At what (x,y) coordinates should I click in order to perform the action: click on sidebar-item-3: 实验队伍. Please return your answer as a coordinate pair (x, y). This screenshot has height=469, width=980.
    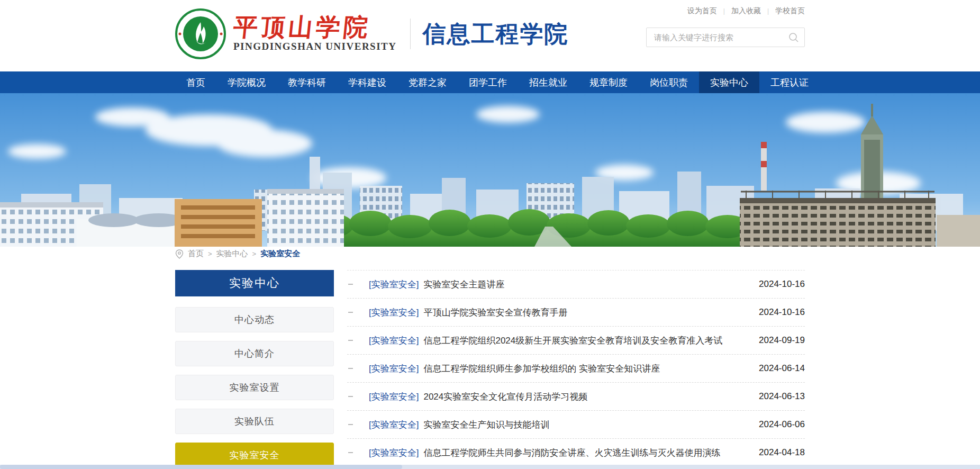
    Looking at the image, I should click on (255, 421).